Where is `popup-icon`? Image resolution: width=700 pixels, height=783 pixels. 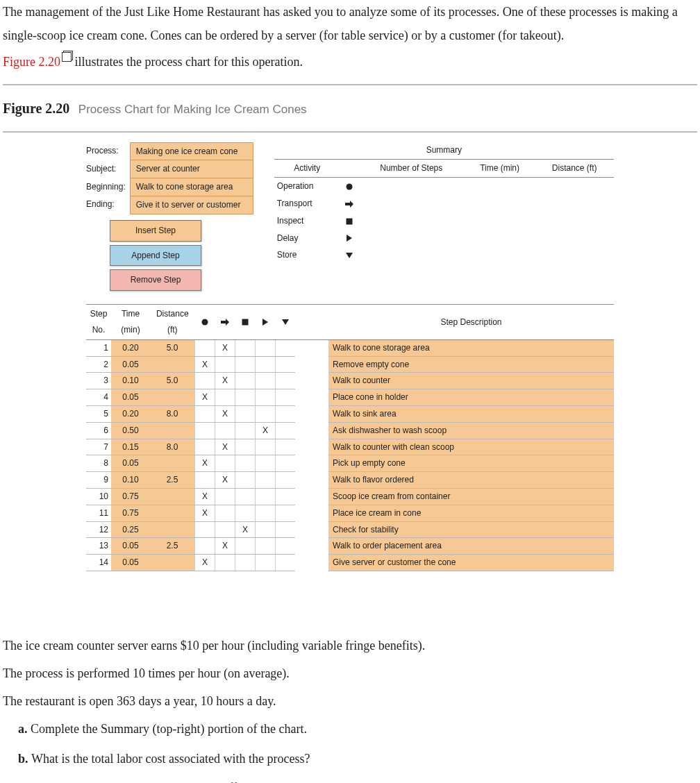 popup-icon is located at coordinates (67, 57).